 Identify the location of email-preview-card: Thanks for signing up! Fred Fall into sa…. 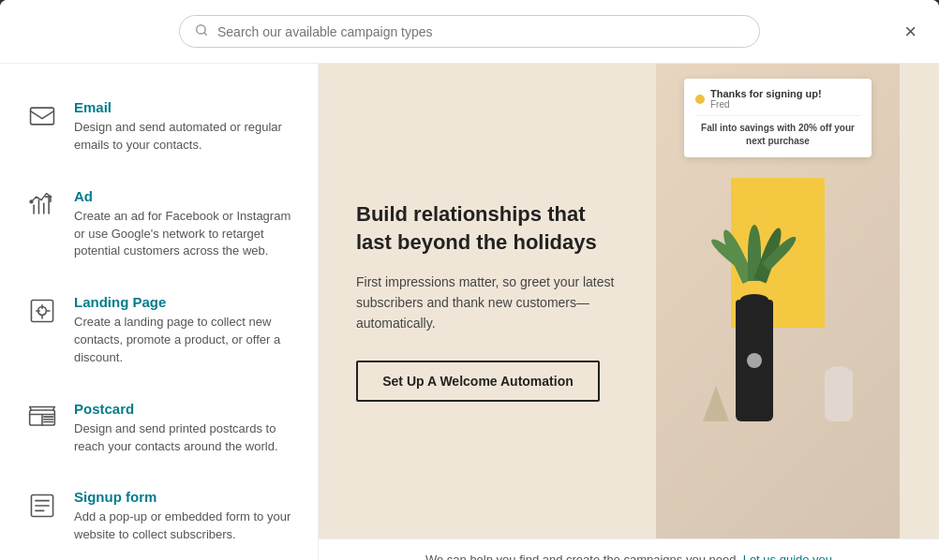
(778, 118).